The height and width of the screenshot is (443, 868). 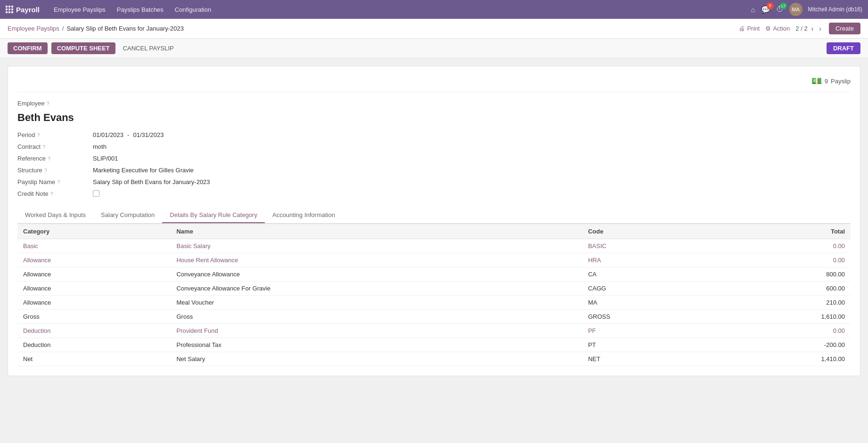 I want to click on breadcrumb-parent: Employee Payslips, so click(x=33, y=28).